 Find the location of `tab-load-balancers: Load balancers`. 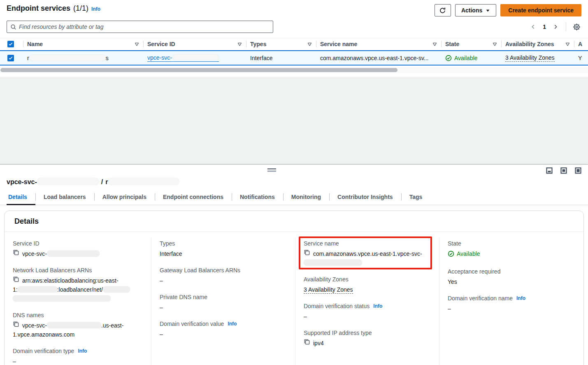

tab-load-balancers: Load balancers is located at coordinates (65, 197).